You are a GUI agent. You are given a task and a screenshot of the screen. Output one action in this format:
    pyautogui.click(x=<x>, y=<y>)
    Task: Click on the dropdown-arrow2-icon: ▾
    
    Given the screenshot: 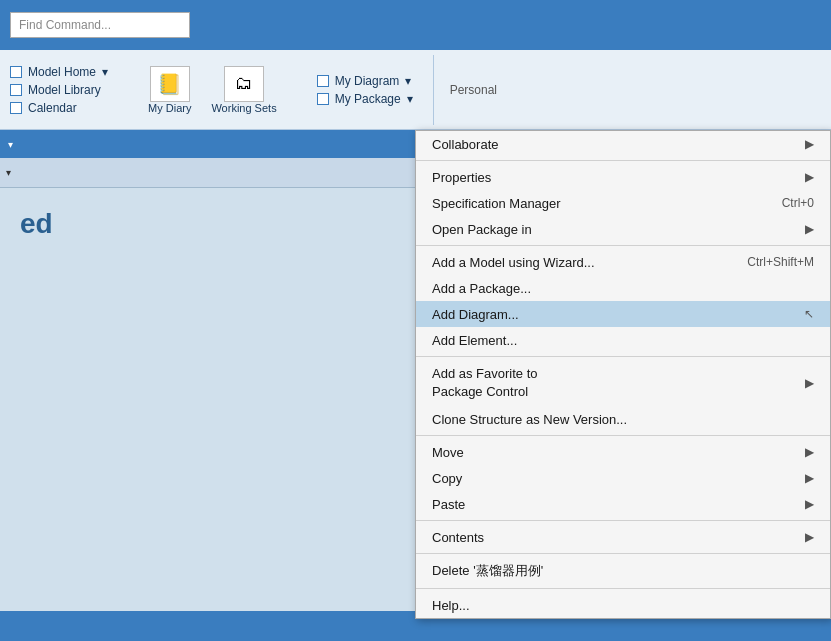 What is the action you would take?
    pyautogui.click(x=8, y=172)
    